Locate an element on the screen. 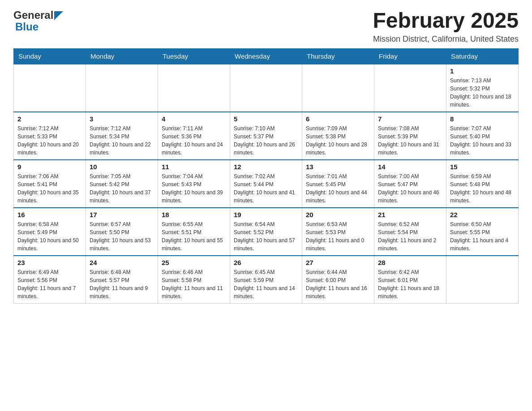 The height and width of the screenshot is (411, 532). logo-triangle-icon is located at coordinates (59, 16).